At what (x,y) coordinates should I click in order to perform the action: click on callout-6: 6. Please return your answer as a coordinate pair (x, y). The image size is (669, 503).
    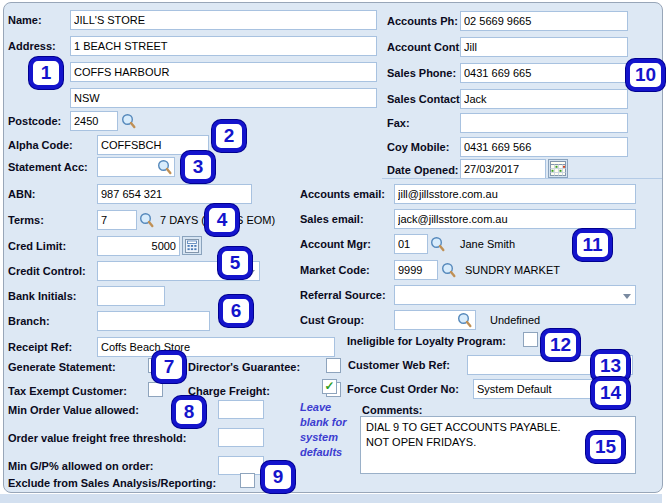
    Looking at the image, I should click on (236, 311).